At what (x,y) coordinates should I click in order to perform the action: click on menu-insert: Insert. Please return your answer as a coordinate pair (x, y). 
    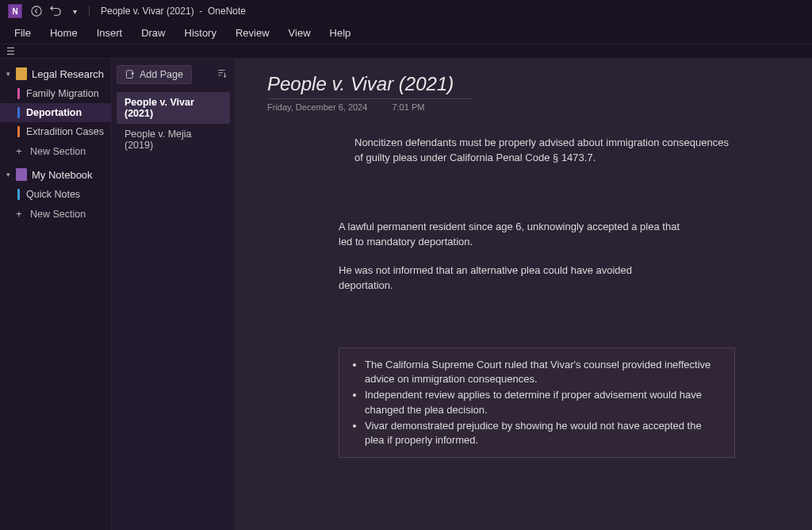
    Looking at the image, I should click on (109, 33).